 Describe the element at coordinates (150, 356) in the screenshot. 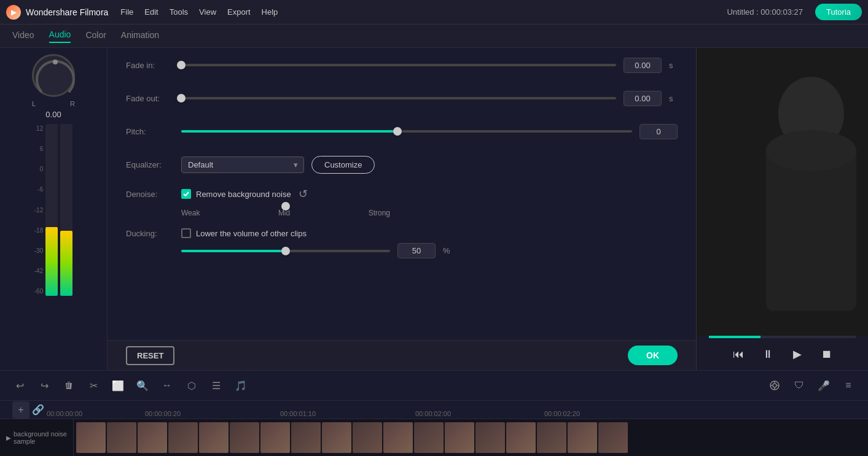

I see `reset-button: RESET` at that location.